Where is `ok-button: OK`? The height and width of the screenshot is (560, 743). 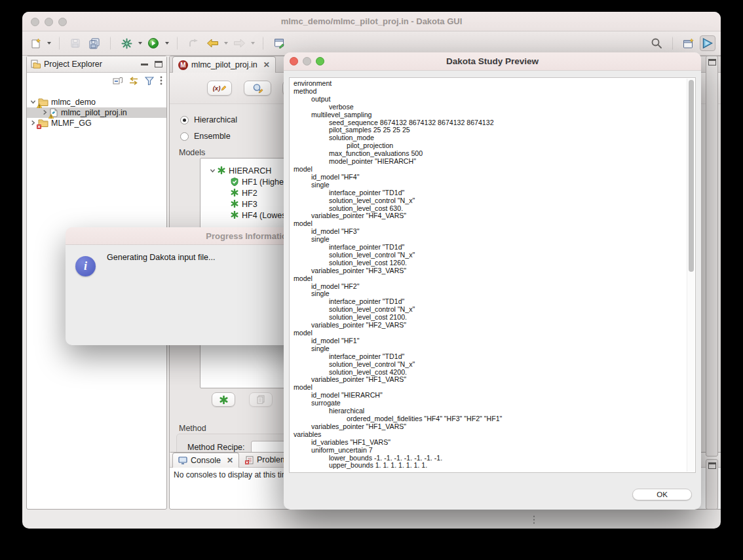 ok-button: OK is located at coordinates (662, 495).